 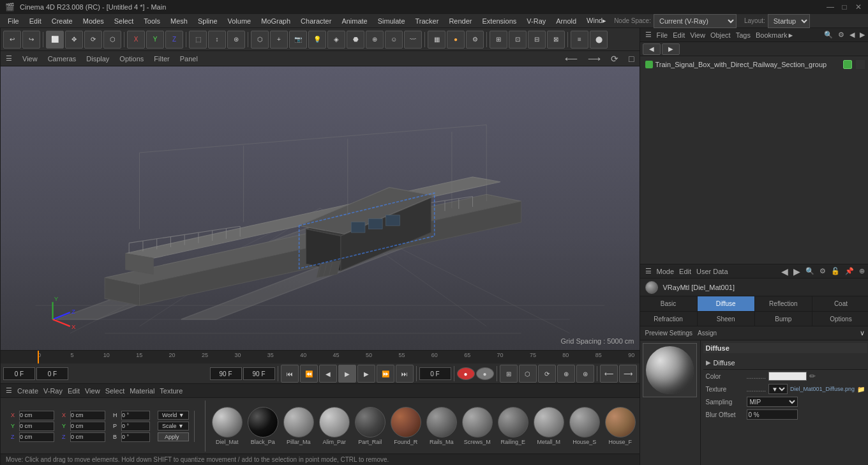 I want to click on timeline-btn3: ⟳, so click(x=547, y=374).